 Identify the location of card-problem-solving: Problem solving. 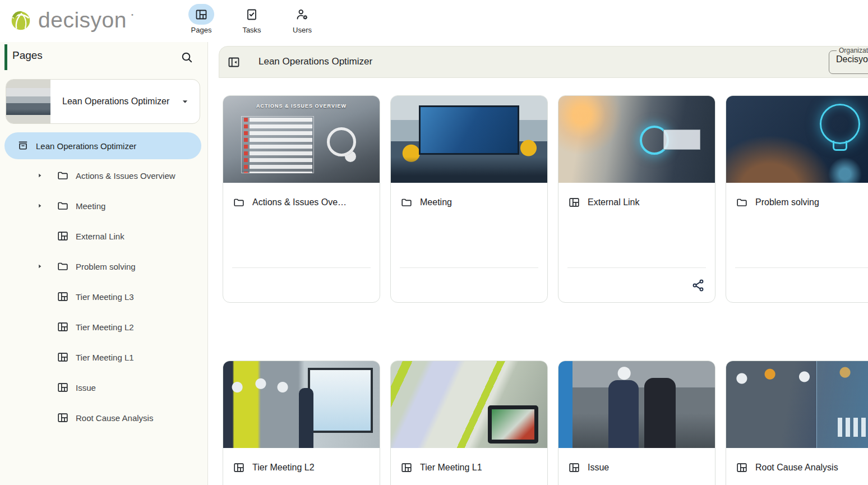
(797, 199).